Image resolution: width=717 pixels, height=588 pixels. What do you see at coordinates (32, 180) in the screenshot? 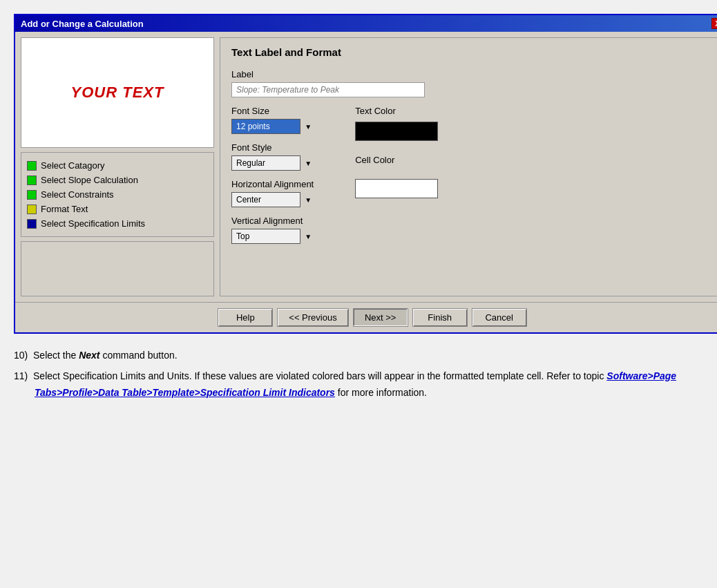
I see `step-icon-select-slope` at bounding box center [32, 180].